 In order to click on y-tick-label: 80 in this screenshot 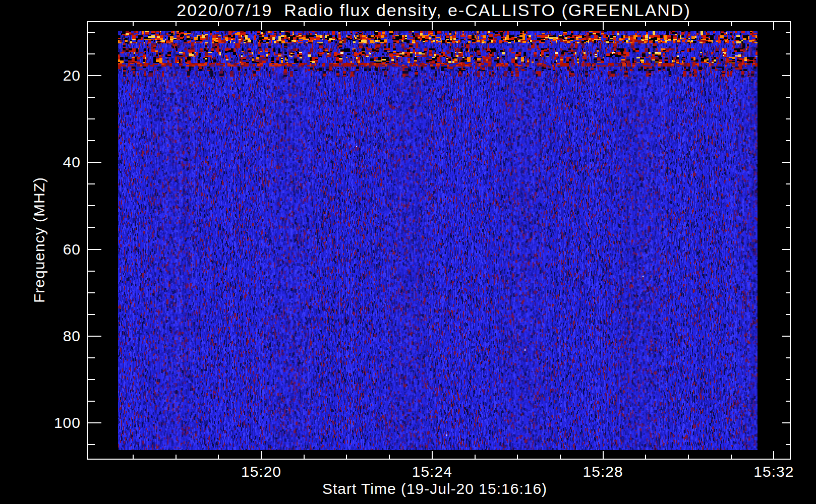, I will do `click(48, 336)`.